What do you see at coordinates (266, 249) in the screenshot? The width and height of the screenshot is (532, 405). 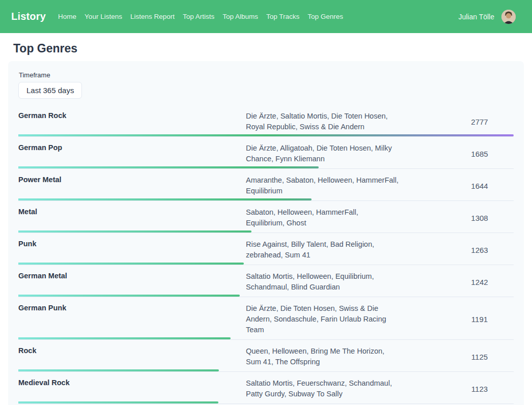 I see `genre-row: Punk Rise Against, Billy Talent, Bad Rel…` at bounding box center [266, 249].